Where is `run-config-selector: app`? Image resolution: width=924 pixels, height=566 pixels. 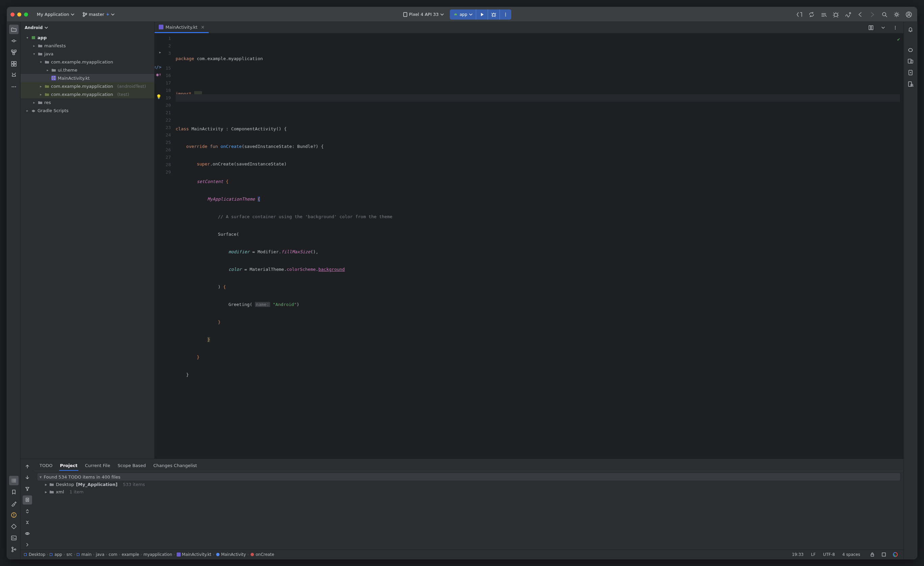 run-config-selector: app is located at coordinates (463, 14).